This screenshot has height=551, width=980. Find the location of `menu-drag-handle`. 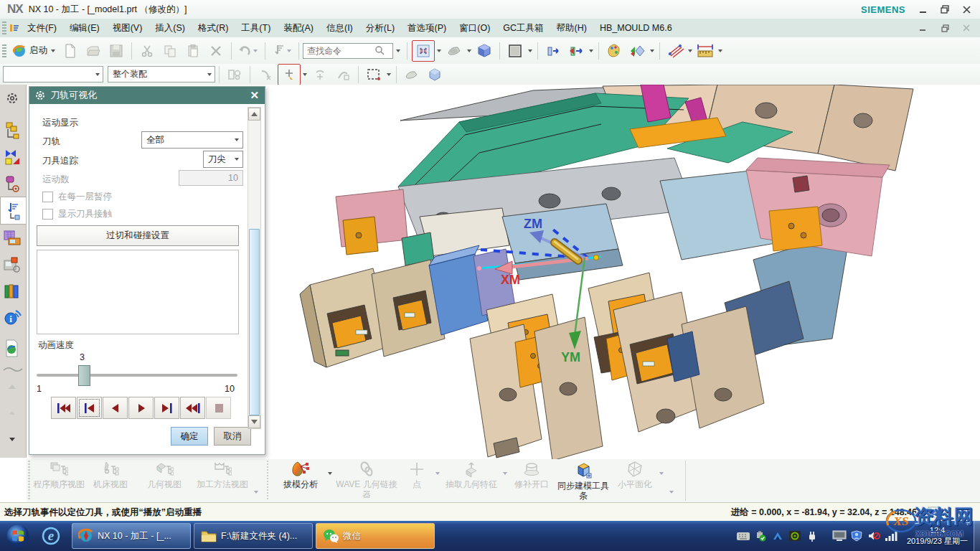

menu-drag-handle is located at coordinates (4, 28).